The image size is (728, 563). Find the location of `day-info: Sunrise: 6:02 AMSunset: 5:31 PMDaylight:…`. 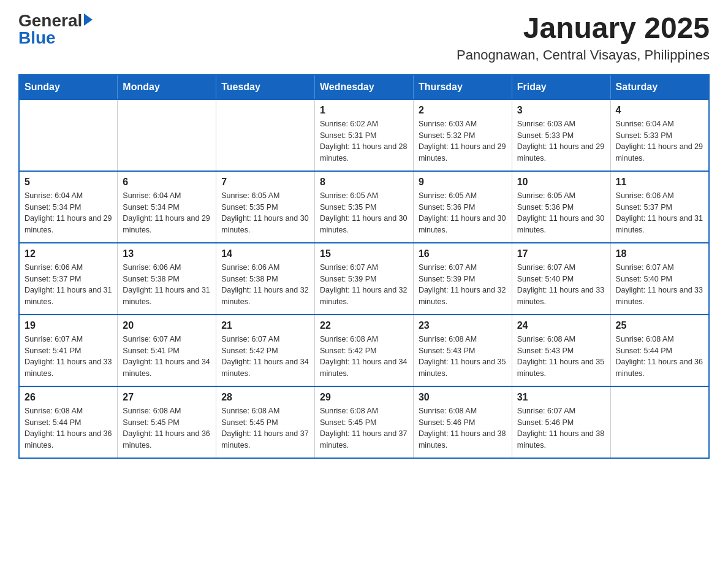

day-info: Sunrise: 6:02 AMSunset: 5:31 PMDaylight:… is located at coordinates (364, 141).